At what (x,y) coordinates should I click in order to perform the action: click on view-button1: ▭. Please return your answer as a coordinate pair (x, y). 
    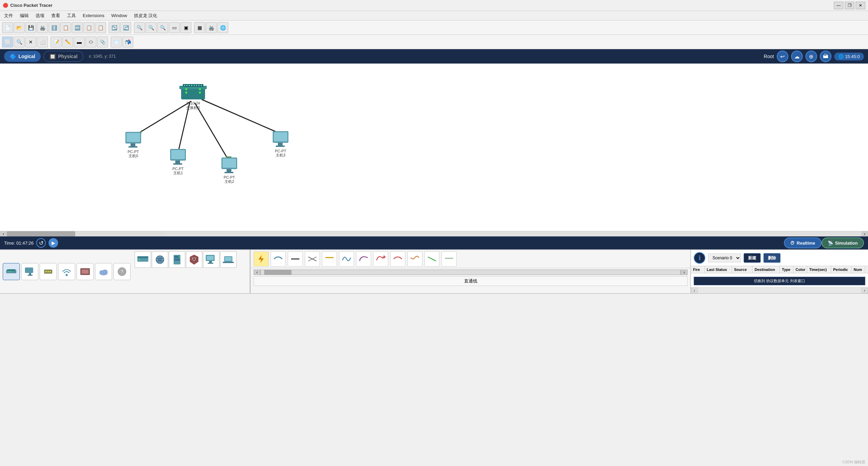
    Looking at the image, I should click on (174, 28).